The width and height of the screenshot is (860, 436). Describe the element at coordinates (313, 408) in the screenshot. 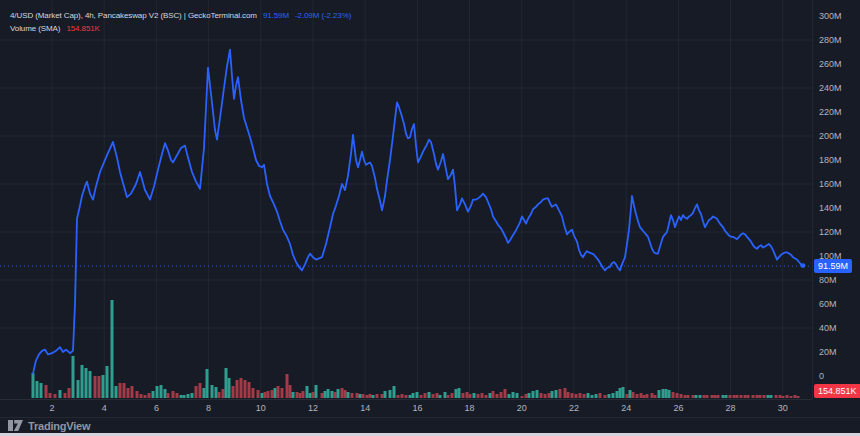

I see `time-axis-tick: 12` at that location.